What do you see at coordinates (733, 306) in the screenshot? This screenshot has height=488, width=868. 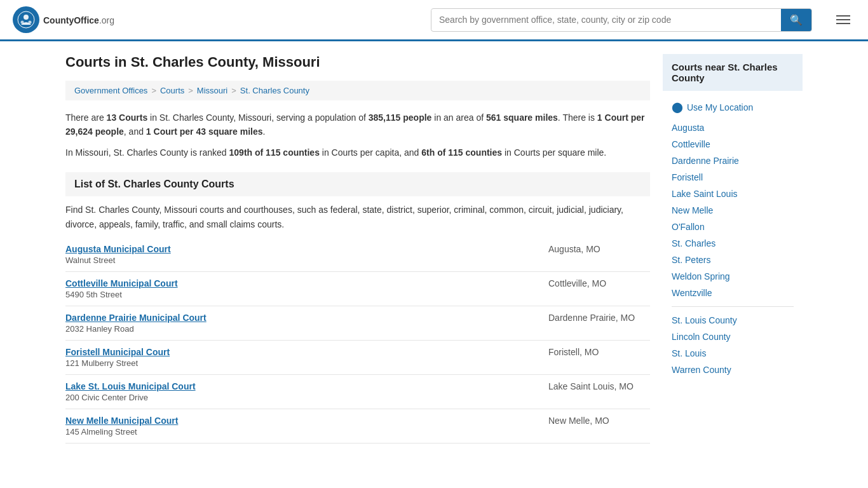 I see `sidebar-divider` at bounding box center [733, 306].